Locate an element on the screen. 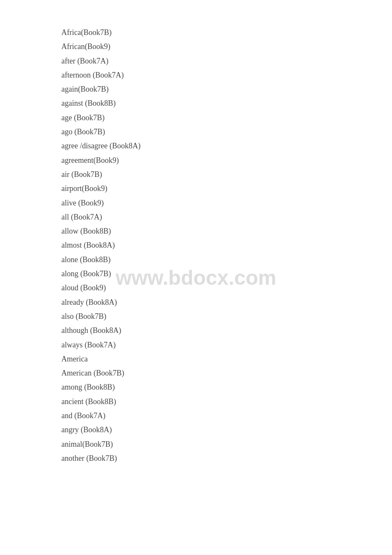  list-item: alone (Book8B) is located at coordinates (227, 260).